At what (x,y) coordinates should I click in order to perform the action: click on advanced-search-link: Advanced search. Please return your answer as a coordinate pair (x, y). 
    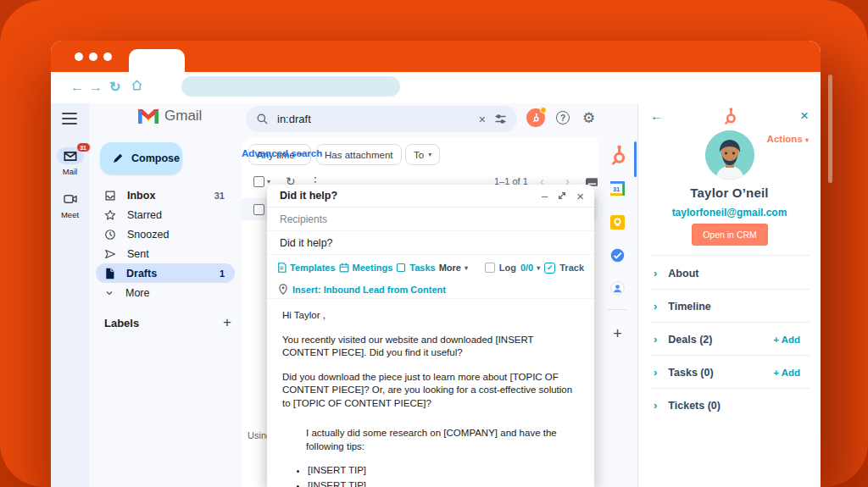
    Looking at the image, I should click on (281, 153).